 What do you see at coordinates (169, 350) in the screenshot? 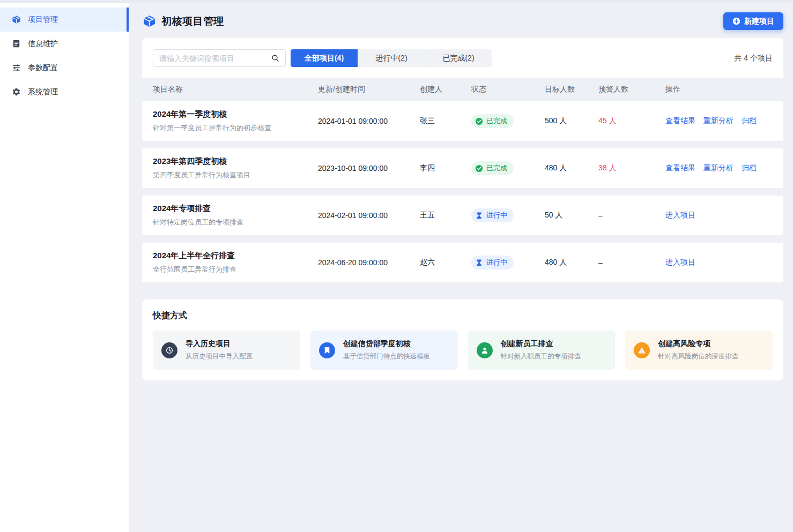
I see `clock-icon` at bounding box center [169, 350].